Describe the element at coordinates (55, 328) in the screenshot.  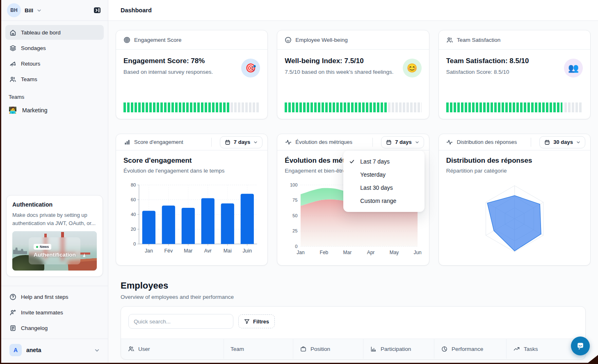
I see `sidebar-item-changelog: Changelog` at that location.